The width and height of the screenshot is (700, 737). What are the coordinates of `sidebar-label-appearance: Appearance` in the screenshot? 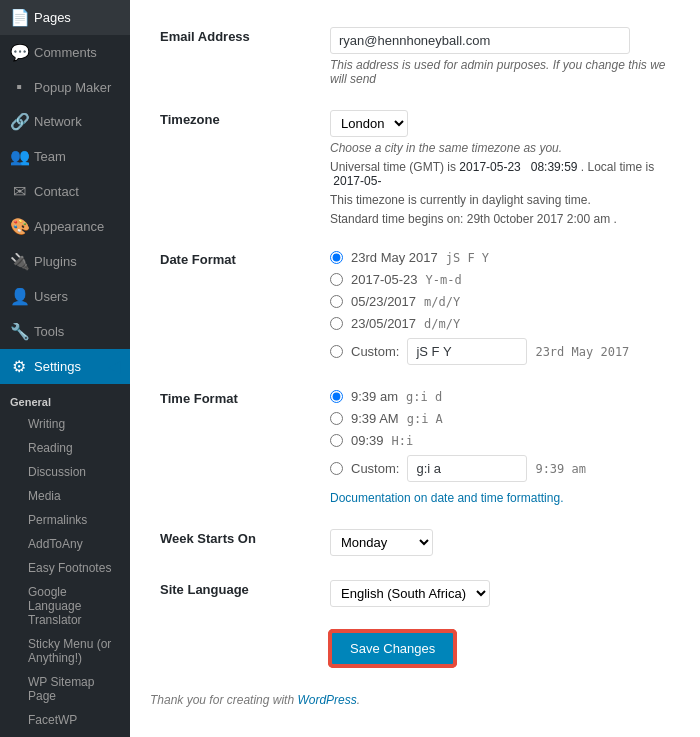 It's located at (69, 226).